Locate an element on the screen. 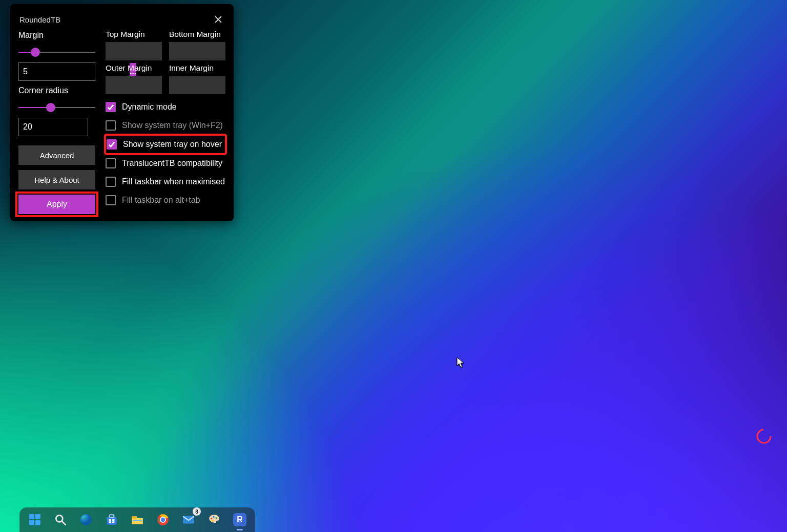  chrome-button is located at coordinates (163, 520).